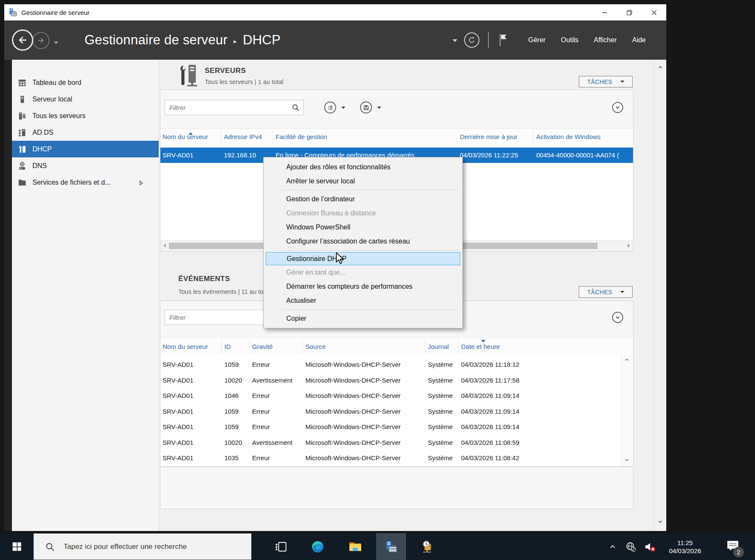 The image size is (755, 560). I want to click on sidebar-item-ad-ds: AD DS, so click(85, 132).